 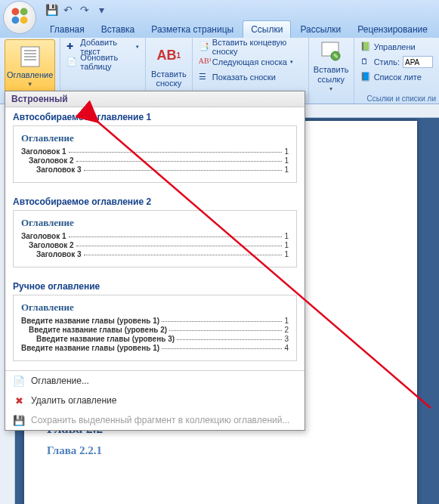 What do you see at coordinates (155, 329) in the screenshot?
I see `toc-preview-line: Введите название главы (уровень 2)2` at bounding box center [155, 329].